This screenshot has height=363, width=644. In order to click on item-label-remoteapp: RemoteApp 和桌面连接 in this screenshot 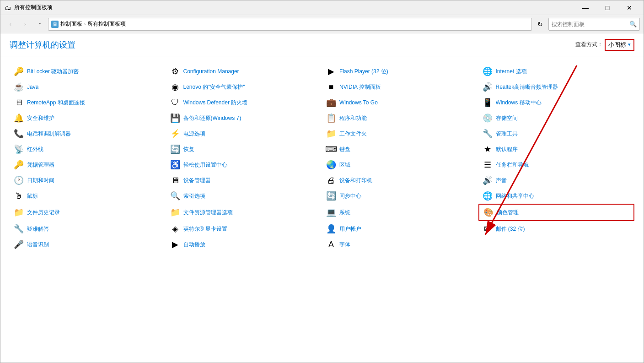, I will do `click(56, 103)`.